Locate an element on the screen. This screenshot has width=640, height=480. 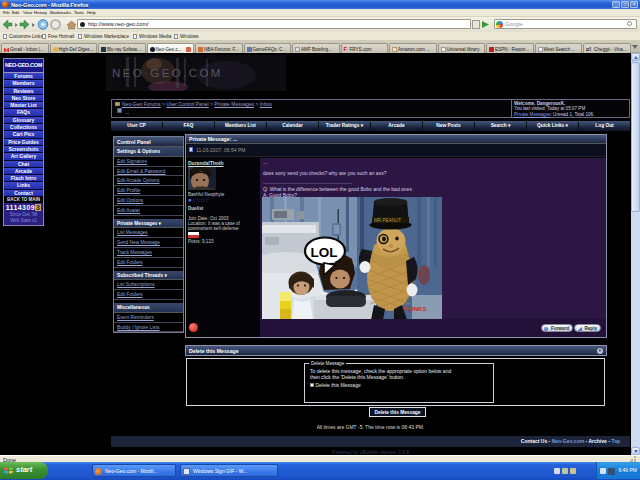
svg-text: ©LINKS is located at coordinates (415, 309).